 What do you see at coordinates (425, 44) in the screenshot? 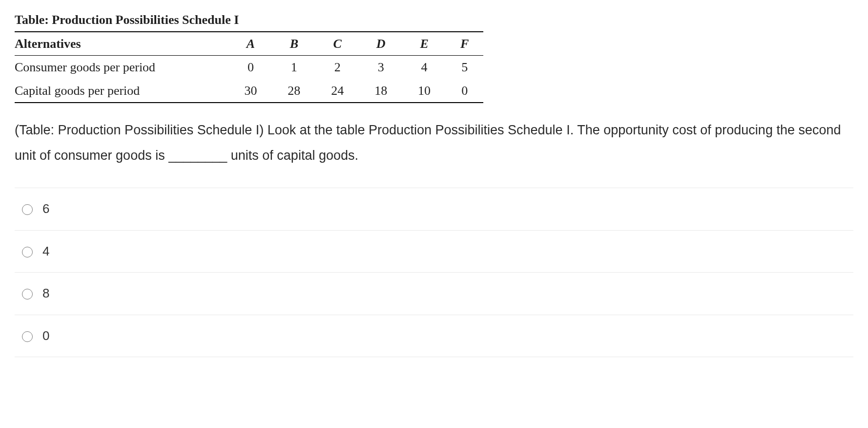
I see `col-E: E` at bounding box center [425, 44].